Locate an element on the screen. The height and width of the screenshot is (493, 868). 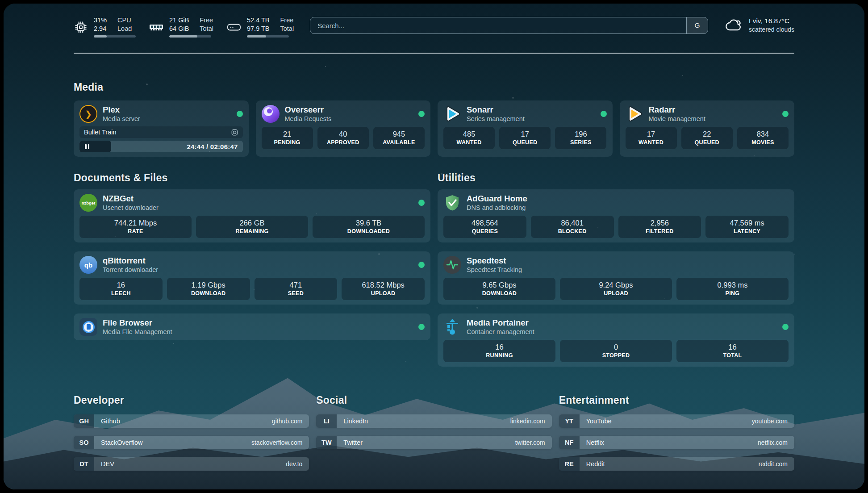
memory-total-value: 64 GiB is located at coordinates (179, 29).